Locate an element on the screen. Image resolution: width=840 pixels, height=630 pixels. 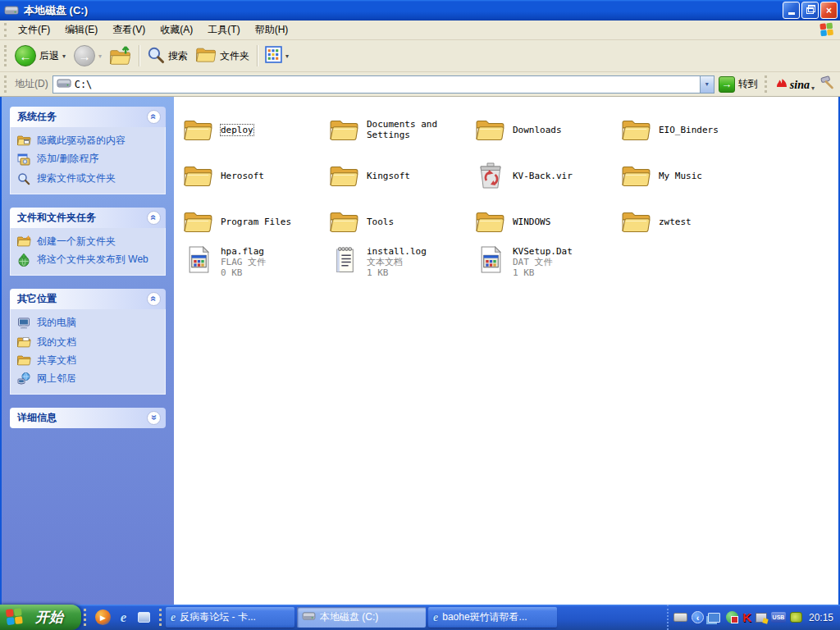
file-item-kv-back-vir: KV-Back.vir is located at coordinates (546, 176).